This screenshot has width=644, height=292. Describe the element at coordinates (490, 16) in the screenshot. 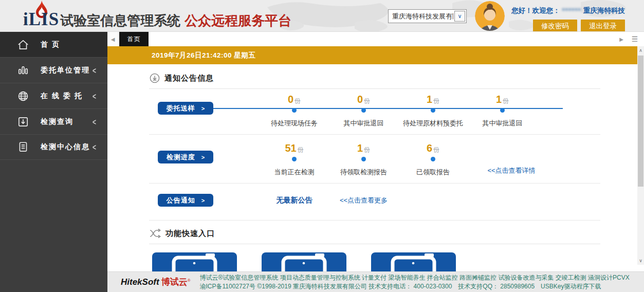

I see `avatar-icon` at that location.